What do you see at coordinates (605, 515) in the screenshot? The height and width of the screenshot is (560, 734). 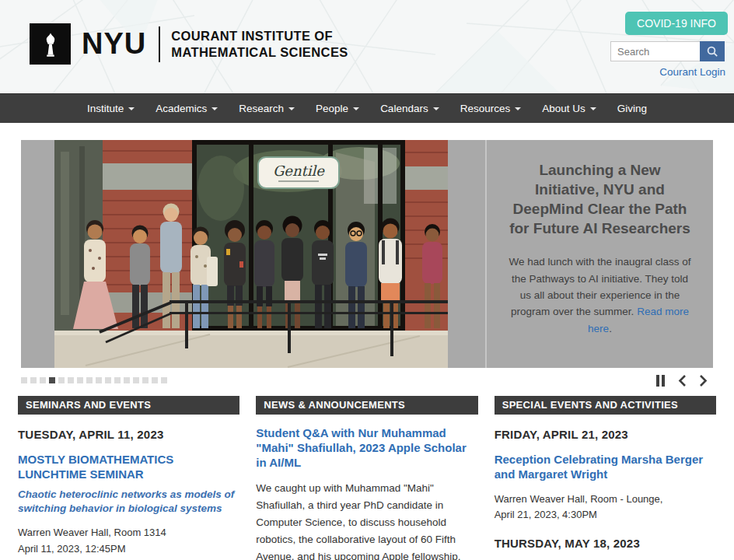 I see `special-event-1-datetime: April 21, 2023, 4:30PM` at bounding box center [605, 515].